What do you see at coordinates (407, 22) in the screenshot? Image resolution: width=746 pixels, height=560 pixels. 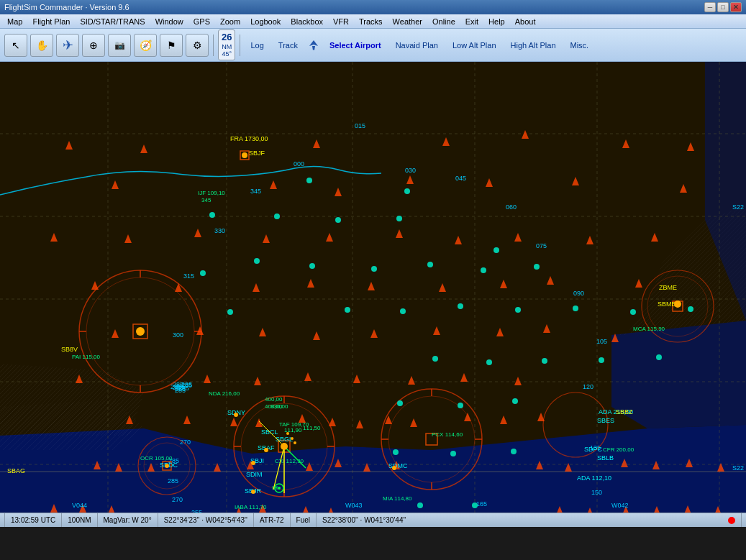 I see `menu-weather: Weather` at bounding box center [407, 22].